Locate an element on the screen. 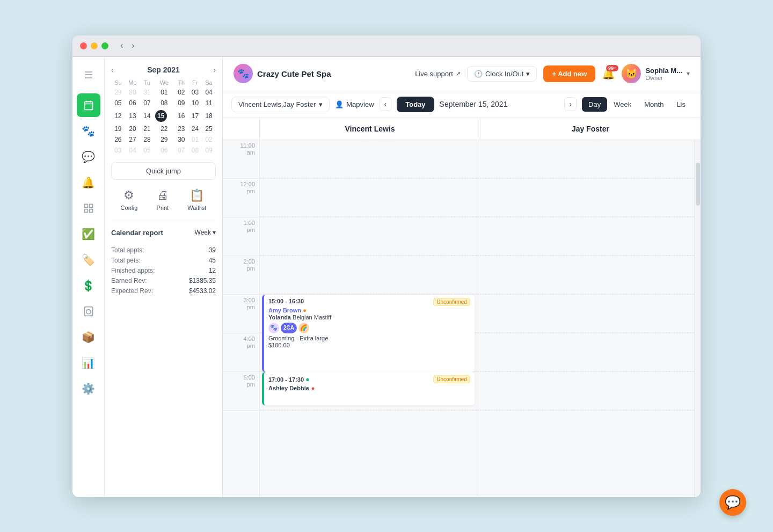 The width and height of the screenshot is (773, 532). sidebar-item-alerts: 🔔 is located at coordinates (89, 183).